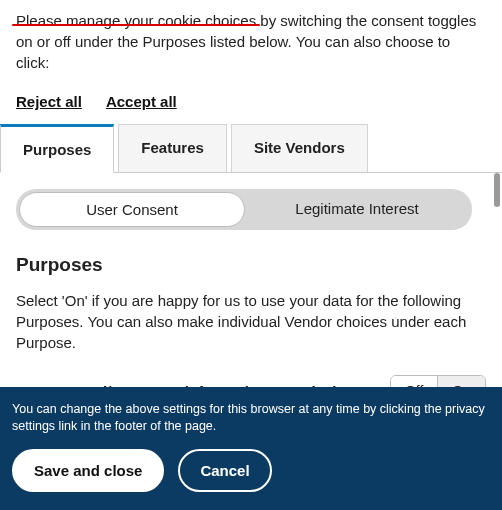  Describe the element at coordinates (251, 322) in the screenshot. I see `section-description: Select 'On' if you are happy for us to u…` at that location.